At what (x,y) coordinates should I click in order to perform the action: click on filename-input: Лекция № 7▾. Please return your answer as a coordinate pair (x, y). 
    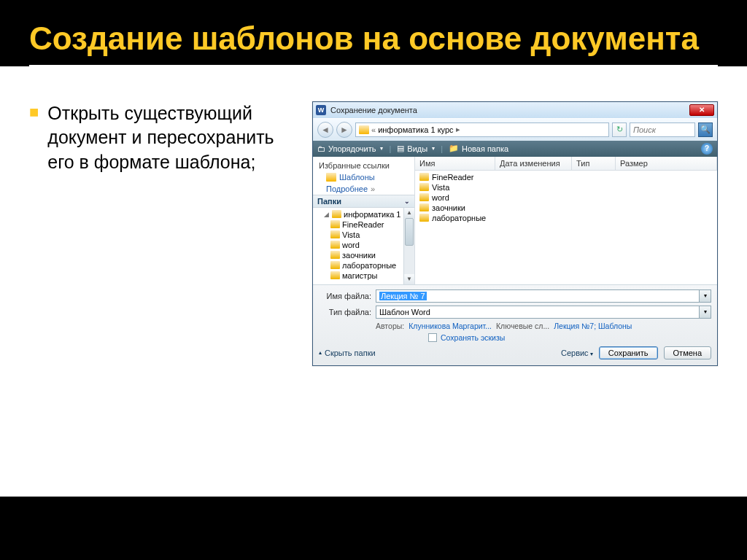
    Looking at the image, I should click on (543, 296).